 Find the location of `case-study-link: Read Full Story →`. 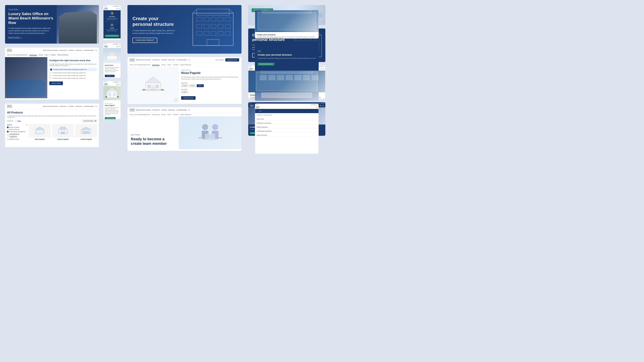

case-study-link: Read Full Story → is located at coordinates (31, 37).